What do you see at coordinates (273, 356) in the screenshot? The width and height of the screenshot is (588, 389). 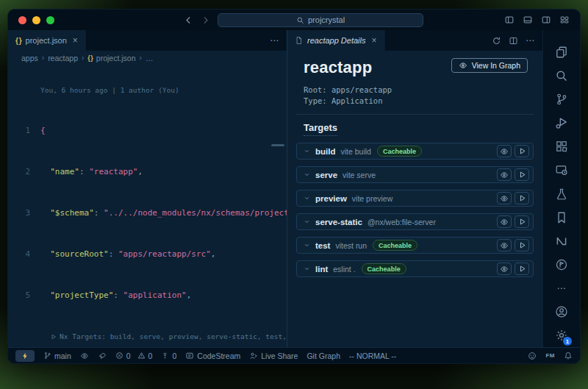 I see `live-share-status: Live Share` at bounding box center [273, 356].